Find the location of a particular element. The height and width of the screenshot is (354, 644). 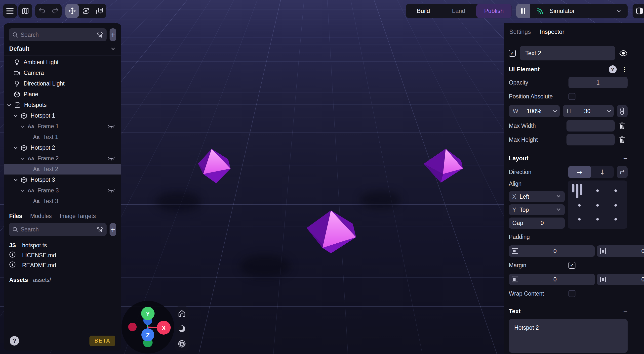

padding-horizontal-input is located at coordinates (625, 251).